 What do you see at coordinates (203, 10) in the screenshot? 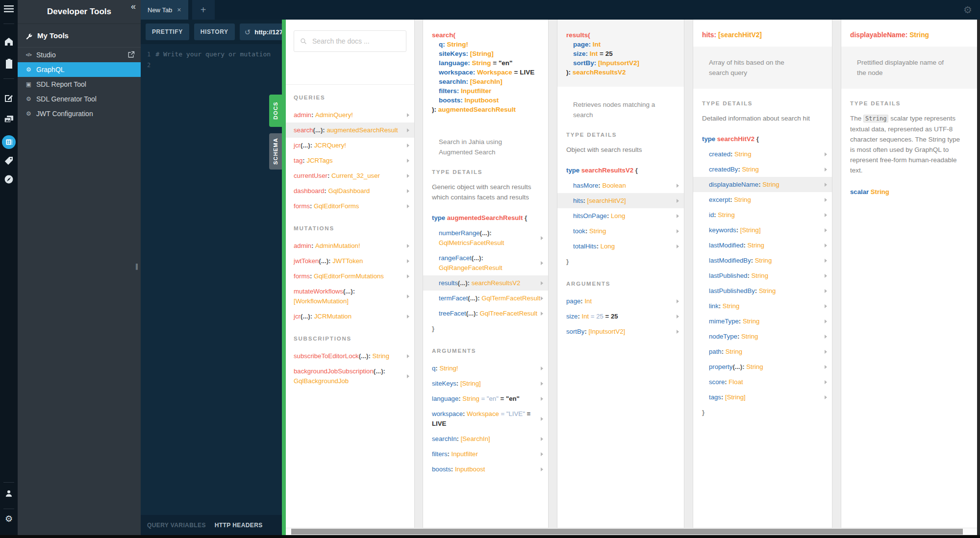
I see `add-tab-button: +` at bounding box center [203, 10].